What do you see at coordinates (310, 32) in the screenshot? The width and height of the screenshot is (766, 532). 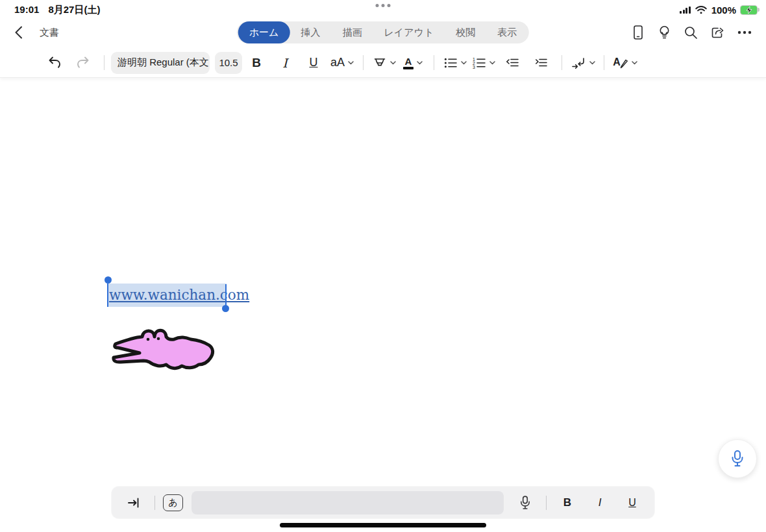 I see `tab-insert: 挿入` at bounding box center [310, 32].